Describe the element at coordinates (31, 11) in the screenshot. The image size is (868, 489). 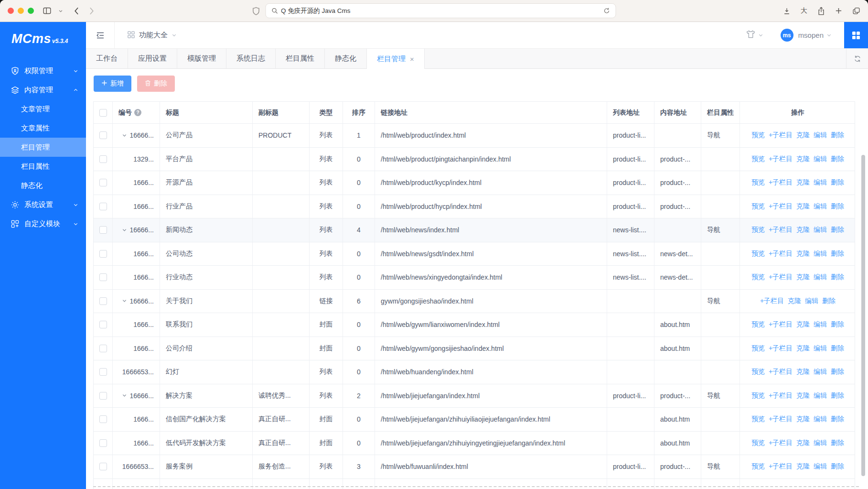
I see `zoom-window-button` at that location.